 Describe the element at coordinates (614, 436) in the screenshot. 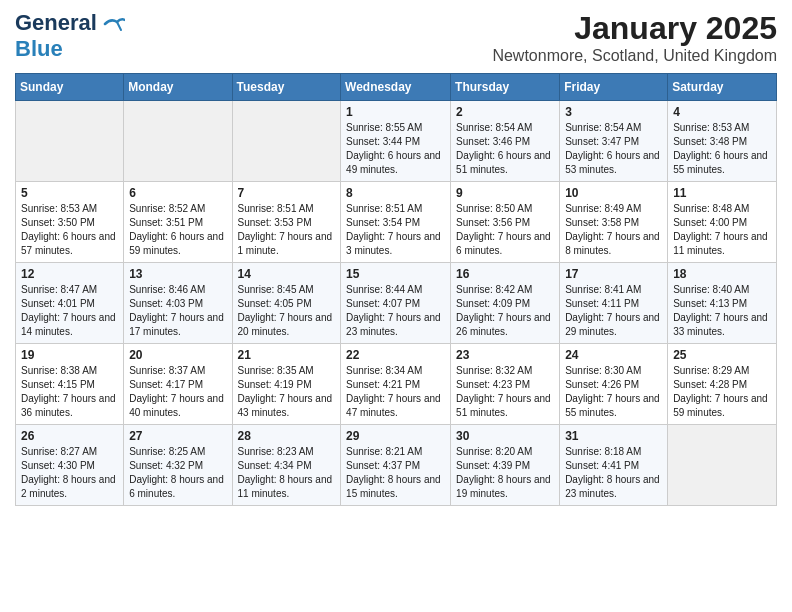

I see `day-number: 31` at that location.